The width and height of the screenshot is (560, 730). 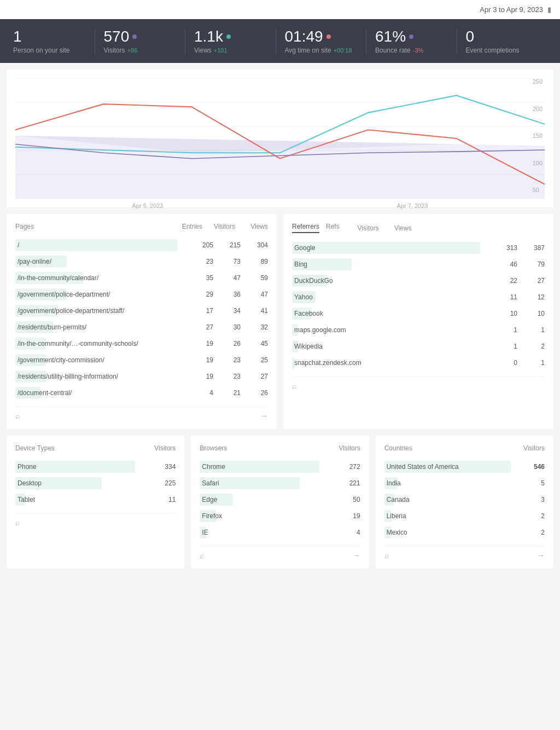 I want to click on page-views: 32, so click(x=254, y=327).